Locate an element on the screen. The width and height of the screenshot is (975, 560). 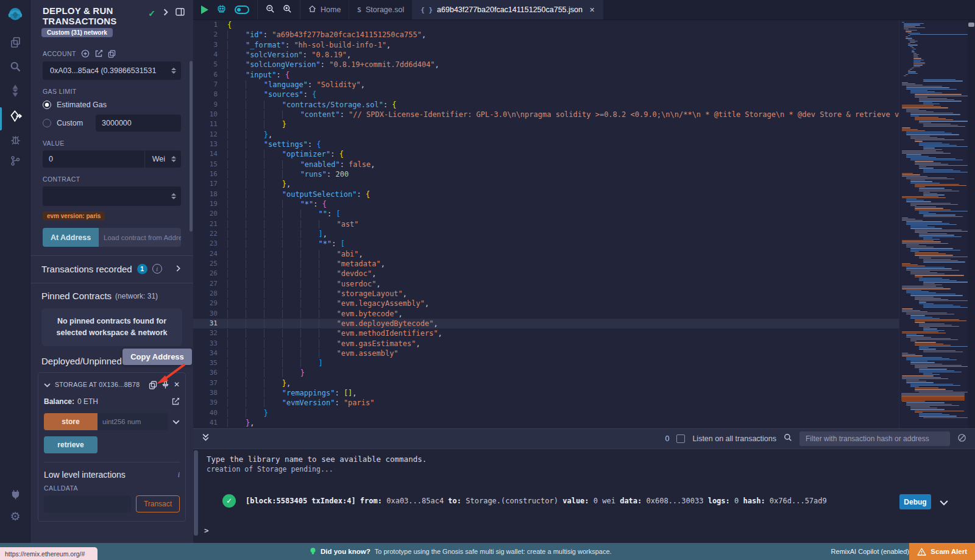
code-line: 36 } is located at coordinates (546, 373).